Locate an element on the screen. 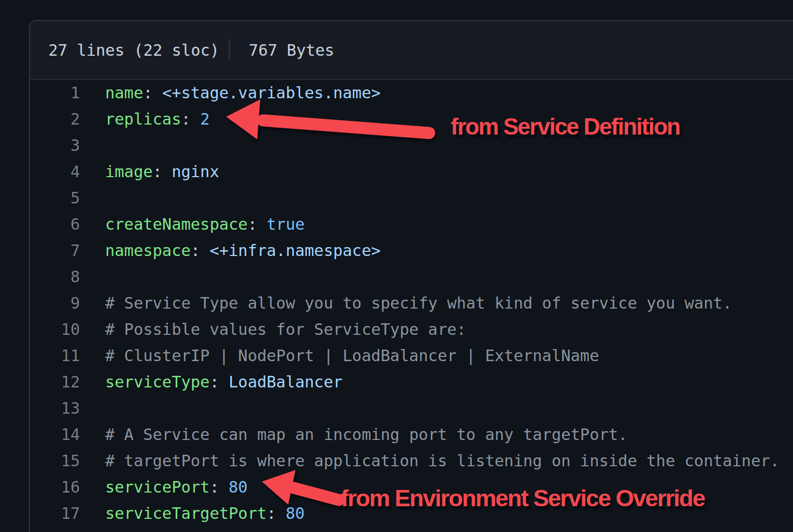  line-number: 3 is located at coordinates (55, 146).